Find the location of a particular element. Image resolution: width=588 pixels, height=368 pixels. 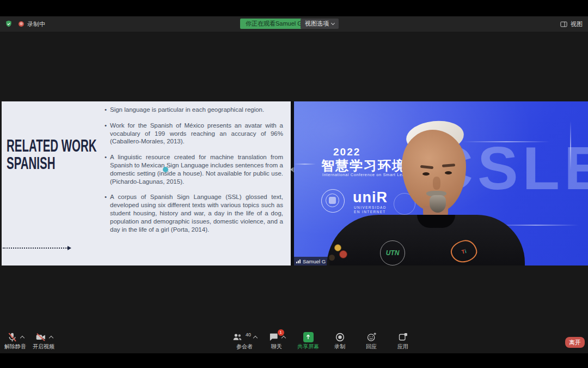

chat-unread-badge: 1 is located at coordinates (281, 333).